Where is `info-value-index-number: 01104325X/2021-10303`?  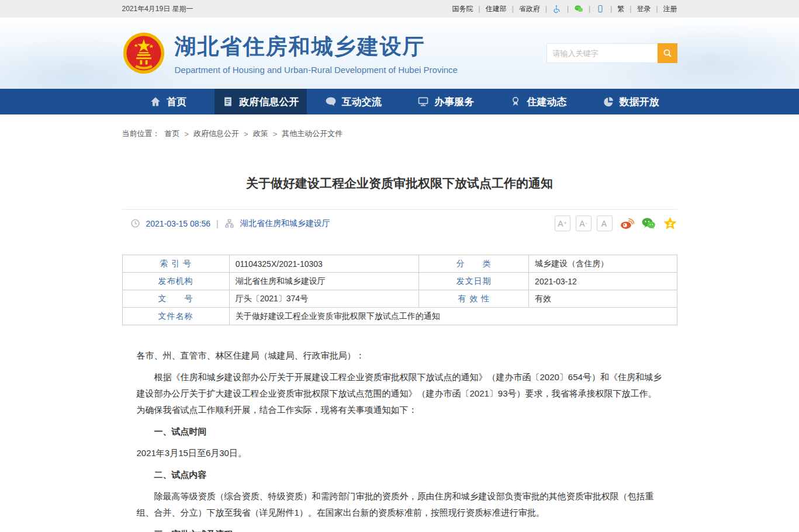
info-value-index-number: 01104325X/2021-10303 is located at coordinates (324, 264).